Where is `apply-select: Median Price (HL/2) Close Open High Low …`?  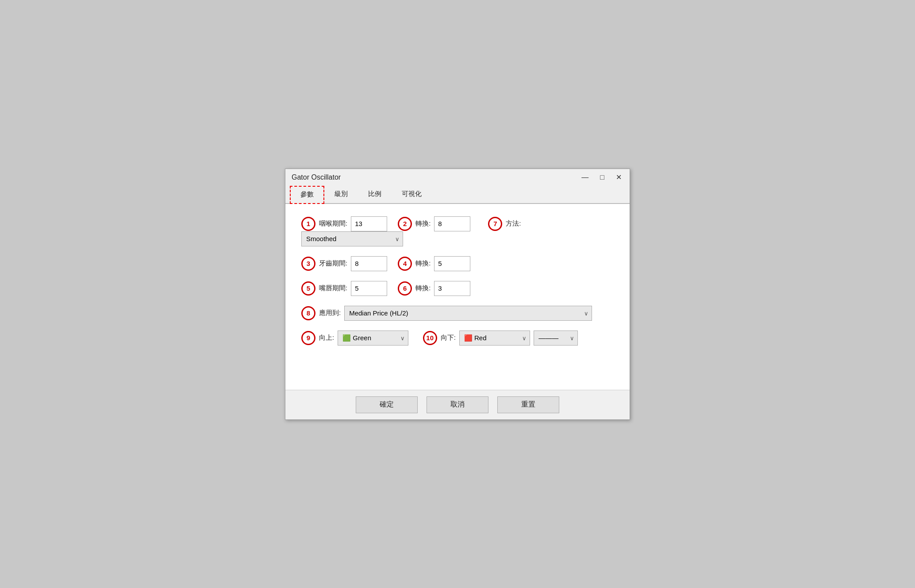 apply-select: Median Price (HL/2) Close Open High Low … is located at coordinates (468, 313).